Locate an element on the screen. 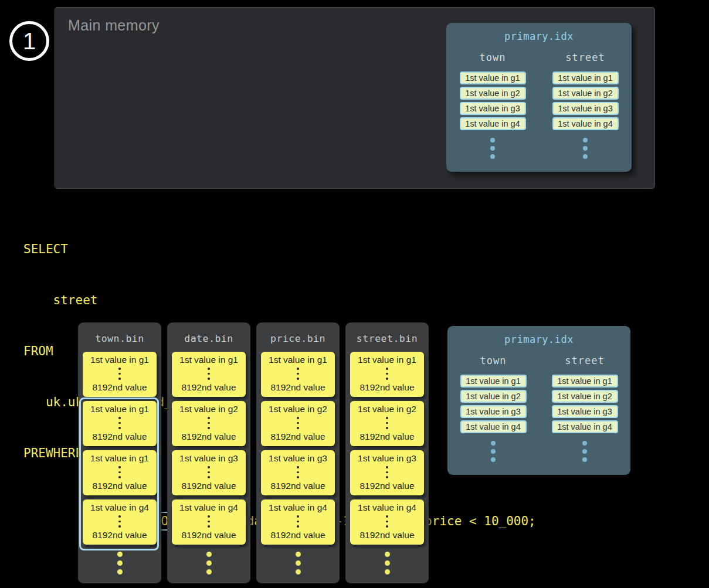 This screenshot has height=588, width=709. sql-prewhere-keyword: PREWHERE is located at coordinates (53, 453).